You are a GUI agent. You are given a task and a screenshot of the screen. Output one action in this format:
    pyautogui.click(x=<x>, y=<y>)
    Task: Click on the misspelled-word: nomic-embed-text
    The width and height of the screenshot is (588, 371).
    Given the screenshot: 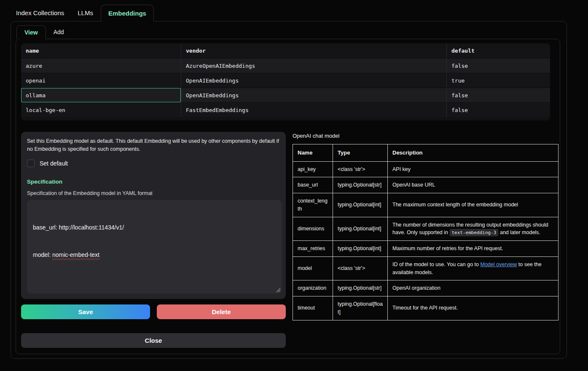 What is the action you would take?
    pyautogui.click(x=76, y=255)
    